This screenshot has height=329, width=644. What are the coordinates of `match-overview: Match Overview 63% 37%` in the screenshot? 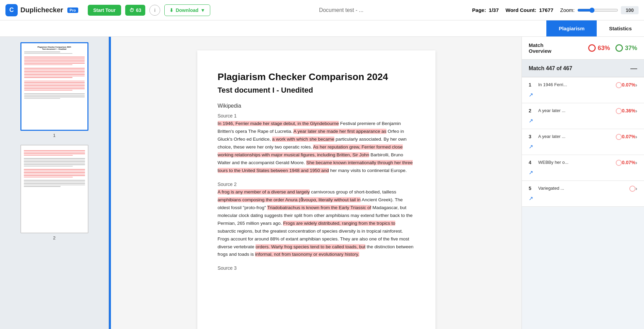 It's located at (583, 48).